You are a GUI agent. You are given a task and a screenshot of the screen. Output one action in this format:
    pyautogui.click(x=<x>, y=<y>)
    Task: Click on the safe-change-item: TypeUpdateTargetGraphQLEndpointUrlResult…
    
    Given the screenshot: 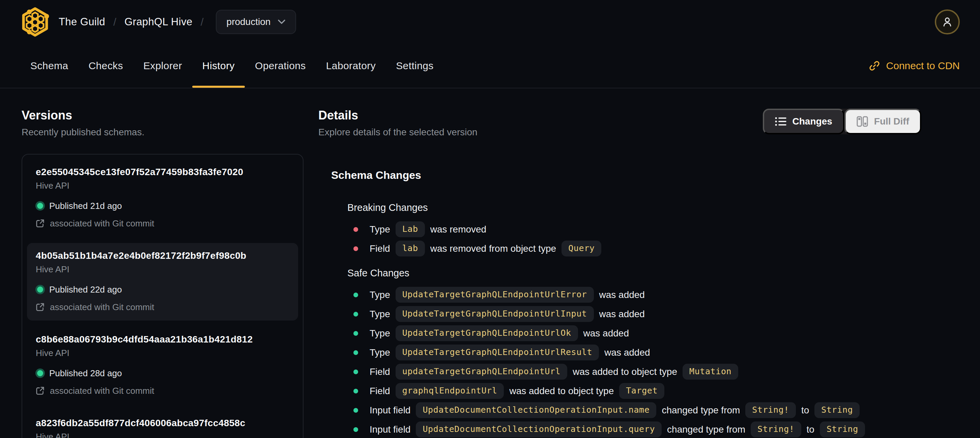 What is the action you would take?
    pyautogui.click(x=638, y=352)
    